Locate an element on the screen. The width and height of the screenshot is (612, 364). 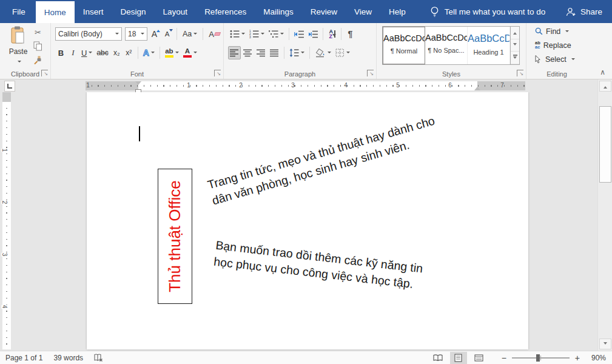
tab-stop-selector-button is located at coordinates (10, 86).